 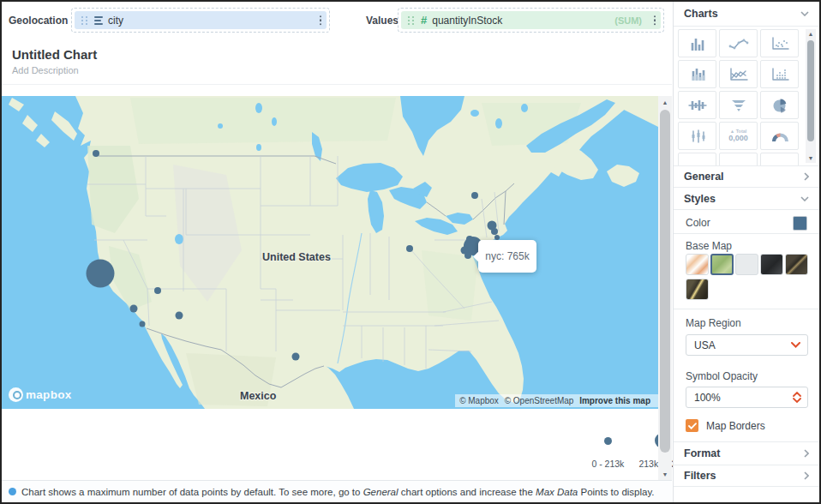 I want to click on chart-type-dotplot, so click(x=780, y=74).